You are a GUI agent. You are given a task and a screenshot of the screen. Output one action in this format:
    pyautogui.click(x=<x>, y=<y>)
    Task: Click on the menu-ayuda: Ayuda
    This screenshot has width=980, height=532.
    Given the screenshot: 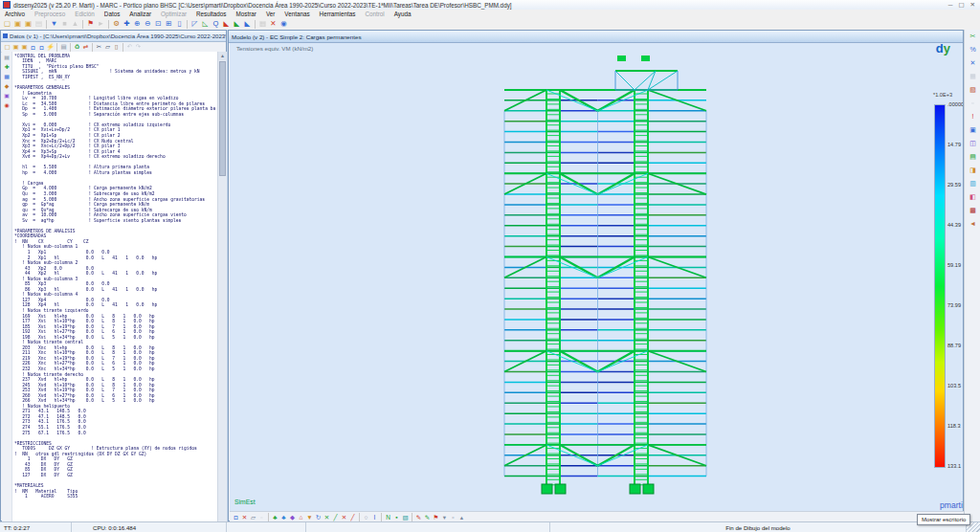 What is the action you would take?
    pyautogui.click(x=403, y=13)
    